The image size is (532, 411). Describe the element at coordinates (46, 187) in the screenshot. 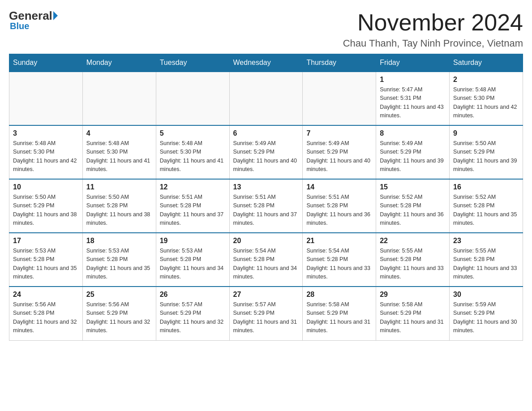

I see `day-number: 10` at that location.